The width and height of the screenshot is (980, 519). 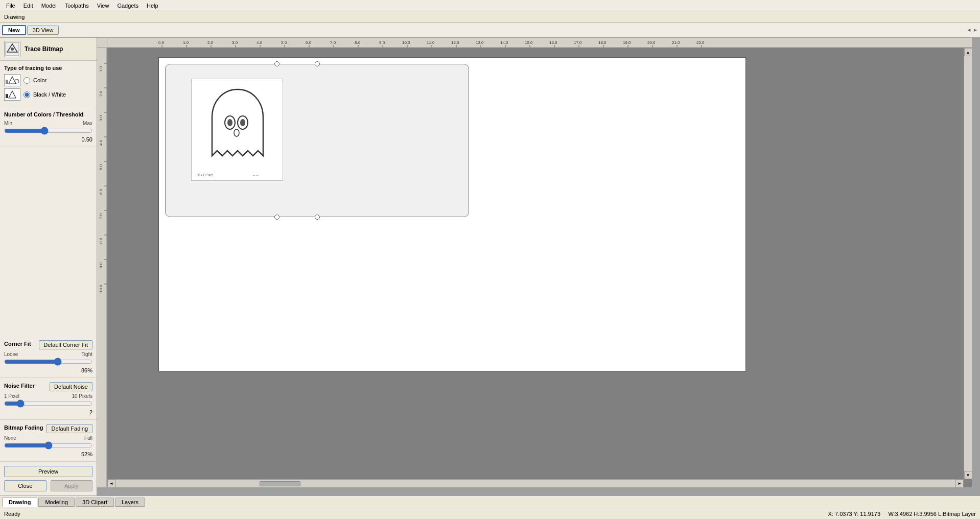 What do you see at coordinates (854, 514) in the screenshot?
I see `coordinates: X: 7.0373 Y: 11.9173` at bounding box center [854, 514].